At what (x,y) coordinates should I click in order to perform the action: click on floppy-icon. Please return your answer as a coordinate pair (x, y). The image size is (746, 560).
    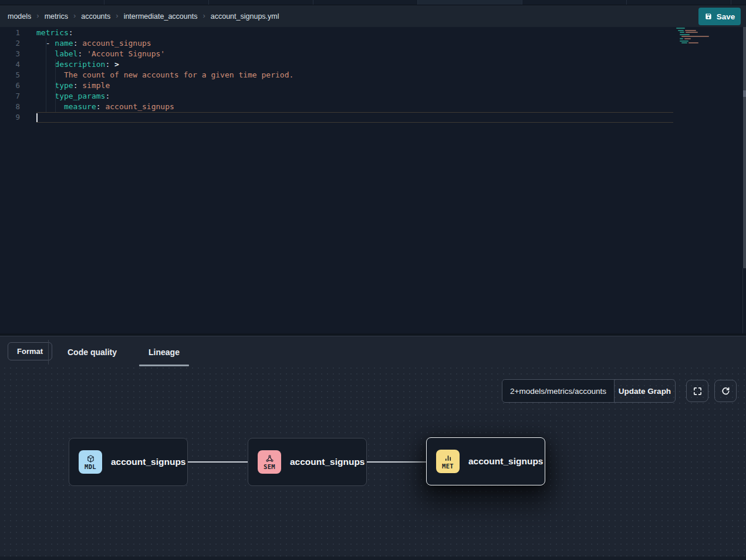
    Looking at the image, I should click on (708, 16).